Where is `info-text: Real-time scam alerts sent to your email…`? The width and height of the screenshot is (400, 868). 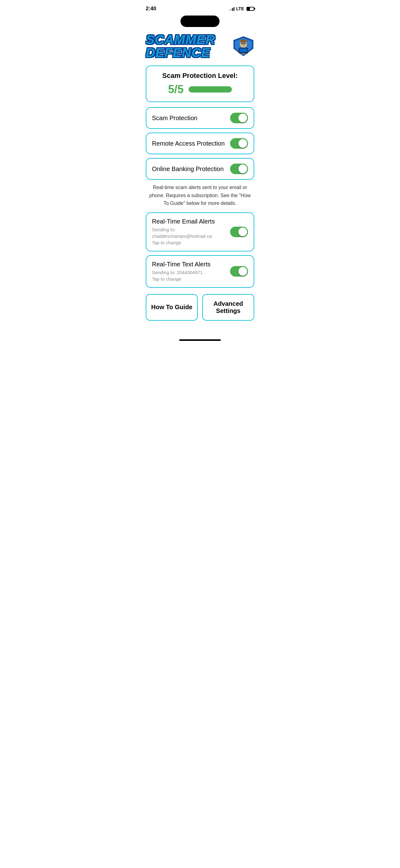 info-text: Real-time scam alerts sent to your email… is located at coordinates (200, 195).